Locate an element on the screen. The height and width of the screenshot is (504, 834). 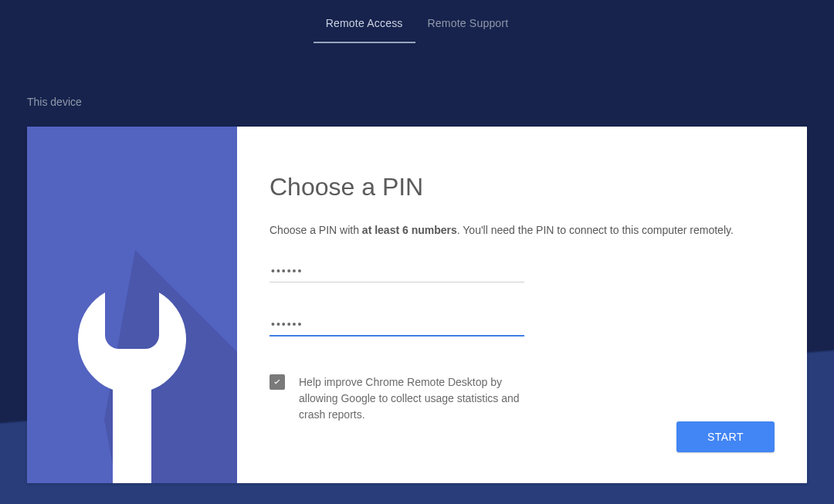
start-button: START is located at coordinates (726, 437).